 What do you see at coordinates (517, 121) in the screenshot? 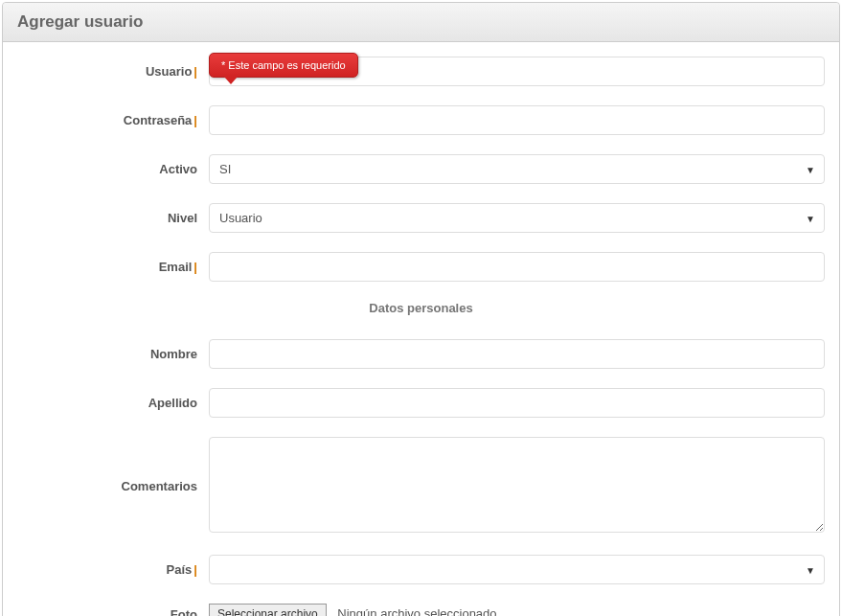
I see `contrasena-input` at bounding box center [517, 121].